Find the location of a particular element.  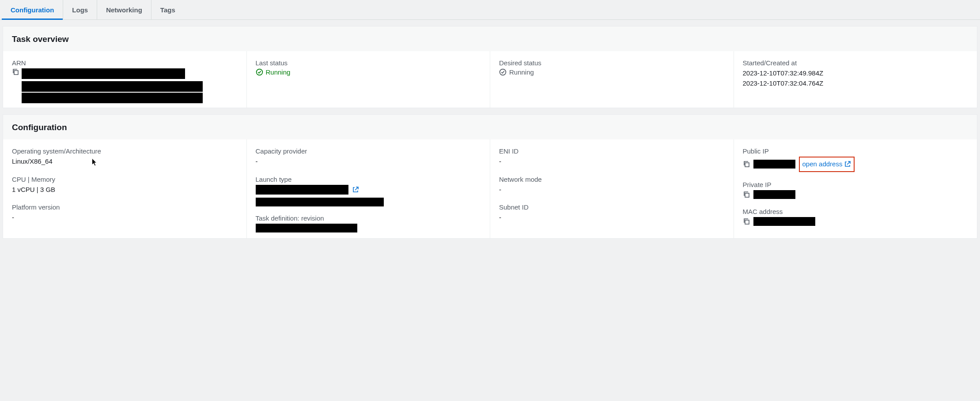

platform-version-value: - is located at coordinates (125, 218).